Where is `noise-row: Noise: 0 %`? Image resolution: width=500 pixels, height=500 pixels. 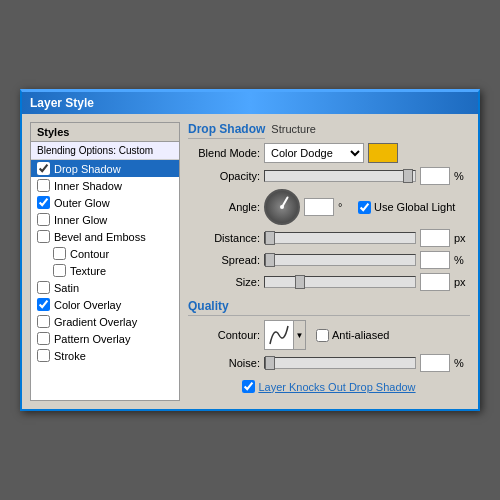 noise-row: Noise: 0 % is located at coordinates (329, 363).